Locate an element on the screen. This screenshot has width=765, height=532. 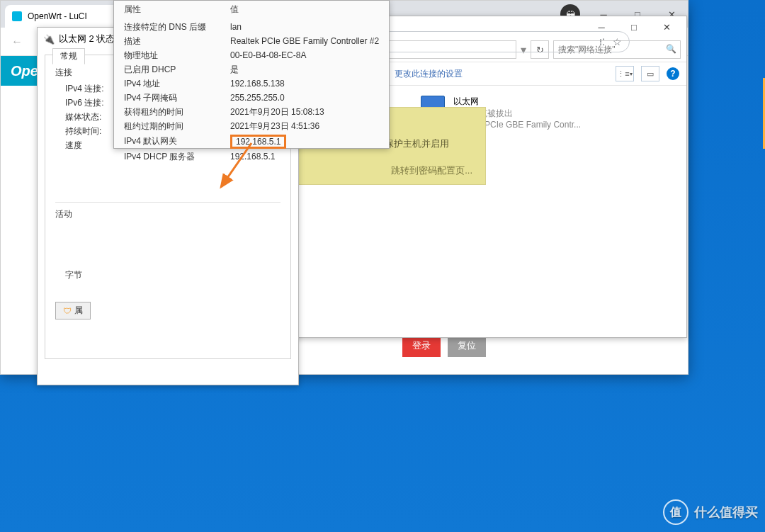
help-icon: ? is located at coordinates (673, 74).